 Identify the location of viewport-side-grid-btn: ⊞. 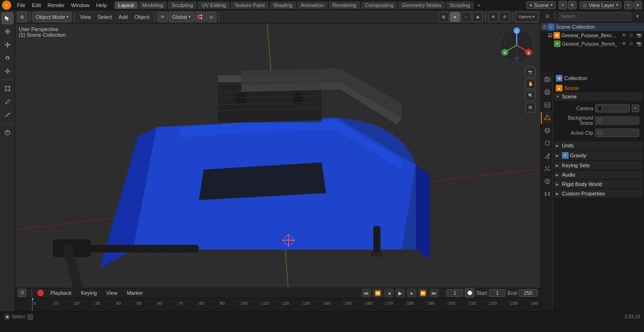
(530, 107).